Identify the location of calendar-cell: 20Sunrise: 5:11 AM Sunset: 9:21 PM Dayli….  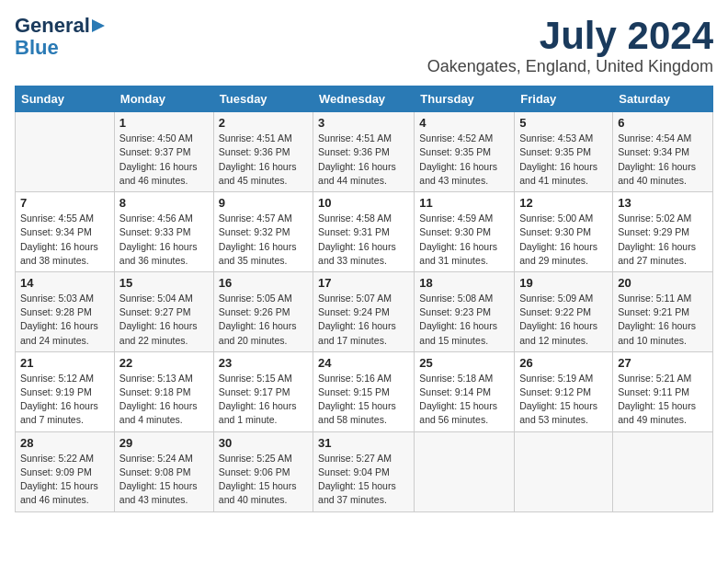
(664, 311).